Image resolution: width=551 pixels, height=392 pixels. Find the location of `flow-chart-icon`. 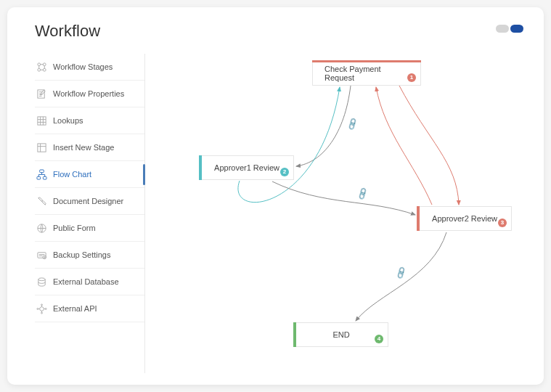

flow-chart-icon is located at coordinates (42, 174).